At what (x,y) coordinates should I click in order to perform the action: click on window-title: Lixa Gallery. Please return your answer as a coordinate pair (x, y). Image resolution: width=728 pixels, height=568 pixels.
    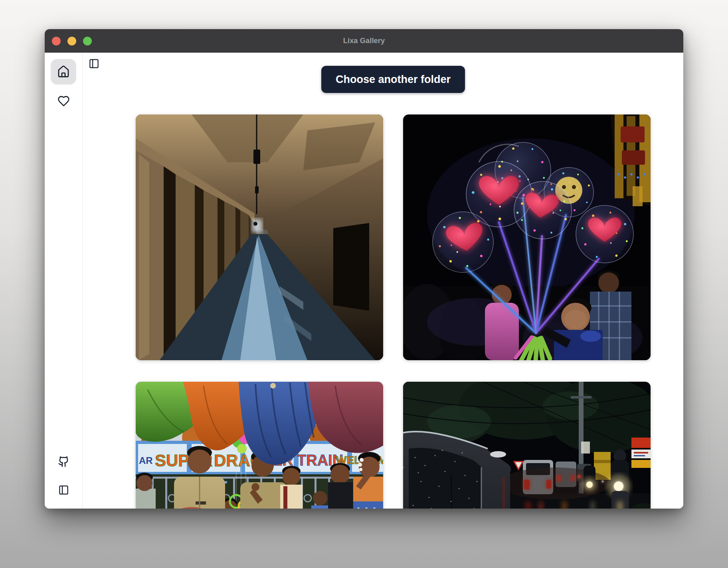
    Looking at the image, I should click on (364, 41).